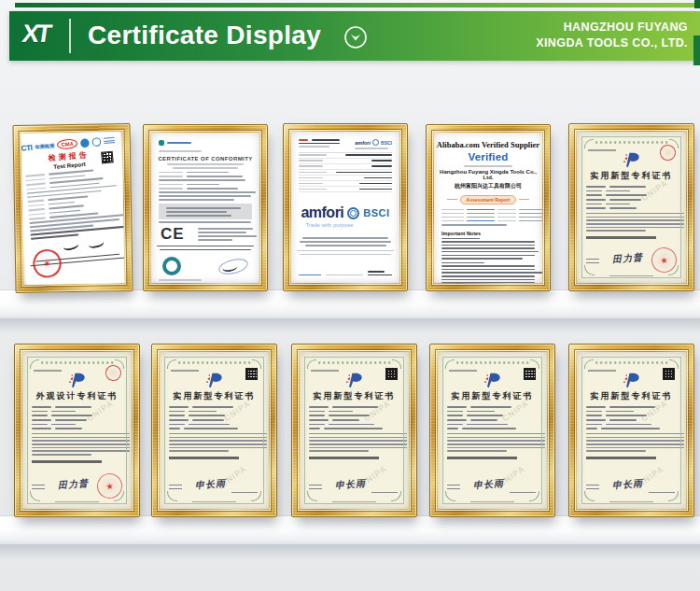 This screenshot has width=700, height=591. I want to click on amfori-wordmark: amfori, so click(362, 143).